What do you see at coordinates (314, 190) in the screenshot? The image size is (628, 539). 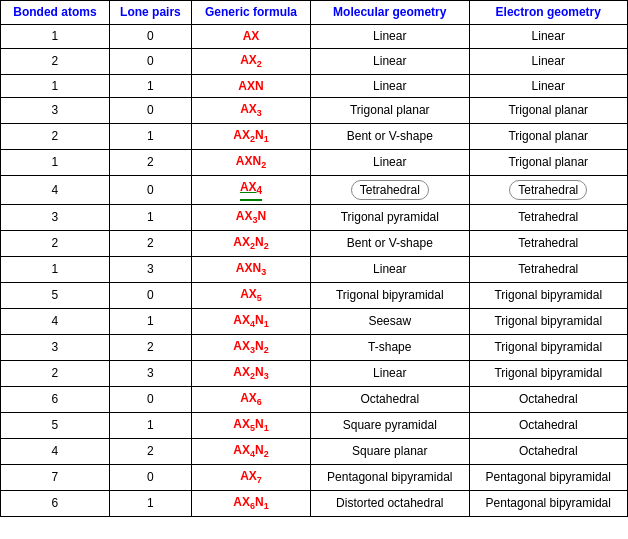 I see `table-row: 40AX4TetrahedralTetrahedral` at bounding box center [314, 190].